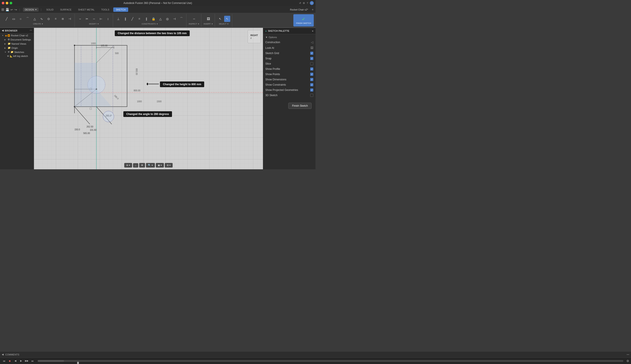 This screenshot has width=631, height=364. What do you see at coordinates (289, 90) in the screenshot?
I see `show-projected-row: Show Projected Geometries ✓` at bounding box center [289, 90].